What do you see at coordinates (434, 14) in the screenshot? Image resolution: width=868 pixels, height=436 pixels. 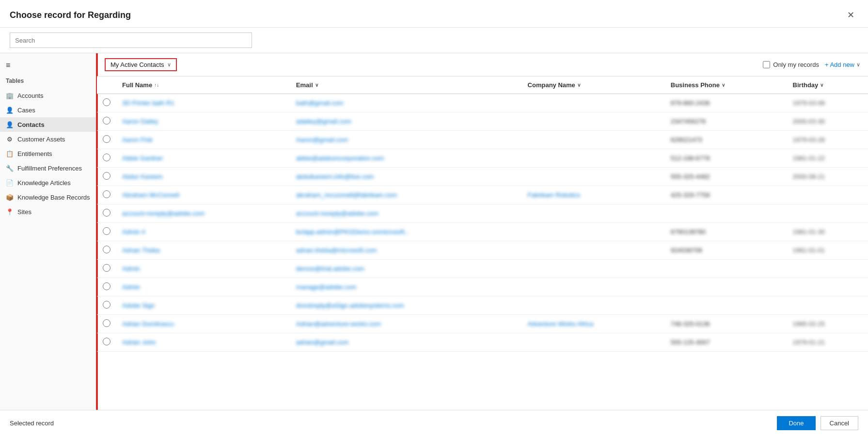 I see `dialog-header: Choose record for Regarding ✕` at bounding box center [434, 14].